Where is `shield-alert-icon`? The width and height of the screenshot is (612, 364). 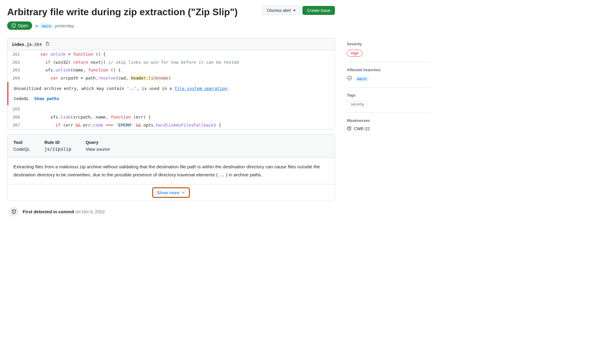
shield-alert-icon is located at coordinates (14, 26).